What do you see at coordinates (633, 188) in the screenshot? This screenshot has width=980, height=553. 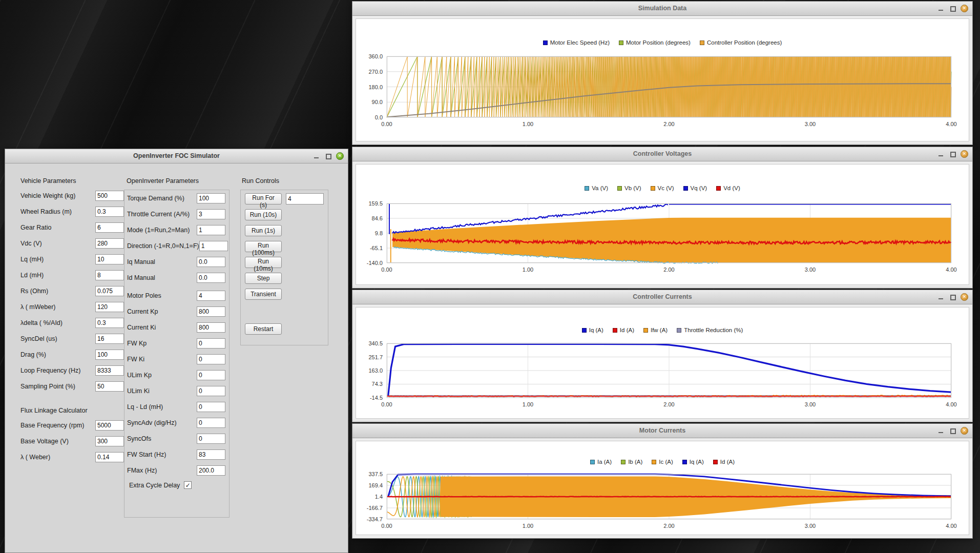 I see `legend-label: Vb (V)` at bounding box center [633, 188].